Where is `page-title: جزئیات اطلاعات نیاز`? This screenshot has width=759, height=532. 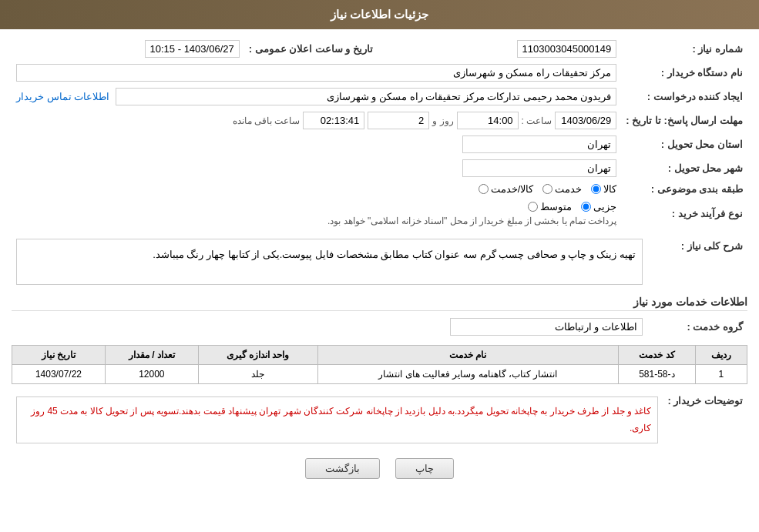
page-title: جزئیات اطلاعات نیاز is located at coordinates (379, 14).